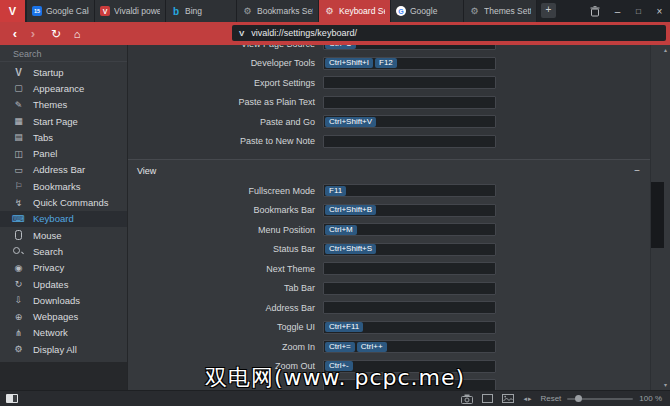 This screenshot has width=670, height=406. What do you see at coordinates (340, 347) in the screenshot?
I see `shortcut-key-badge: Ctrl+=` at bounding box center [340, 347].